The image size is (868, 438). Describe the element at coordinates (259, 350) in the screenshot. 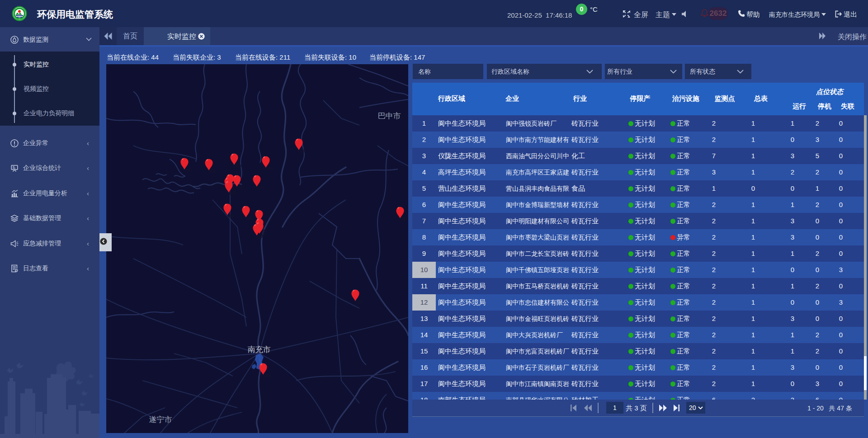

I see `svg-text: 南充市` at that location.